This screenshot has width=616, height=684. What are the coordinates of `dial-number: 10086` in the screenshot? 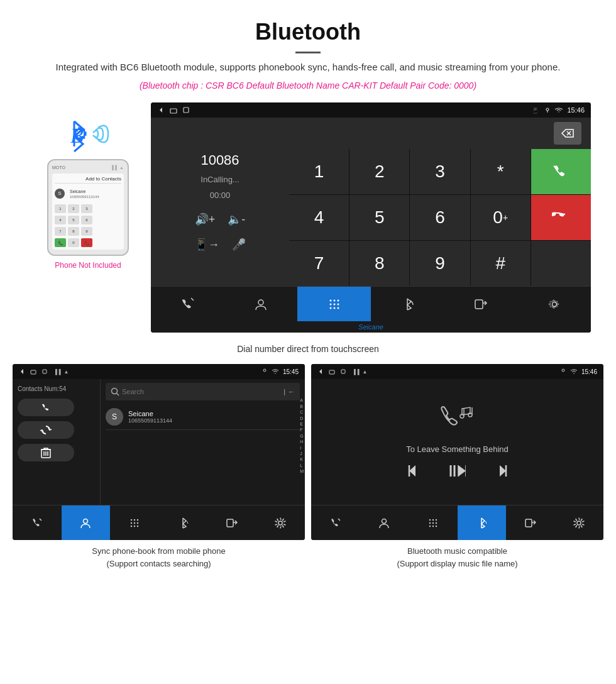 It's located at (220, 160).